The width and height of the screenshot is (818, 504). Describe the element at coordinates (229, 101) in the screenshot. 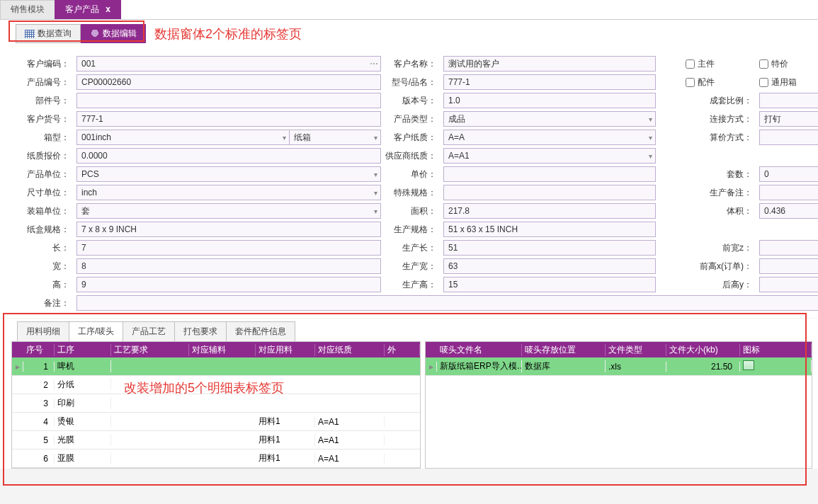

I see `input-part-no` at that location.